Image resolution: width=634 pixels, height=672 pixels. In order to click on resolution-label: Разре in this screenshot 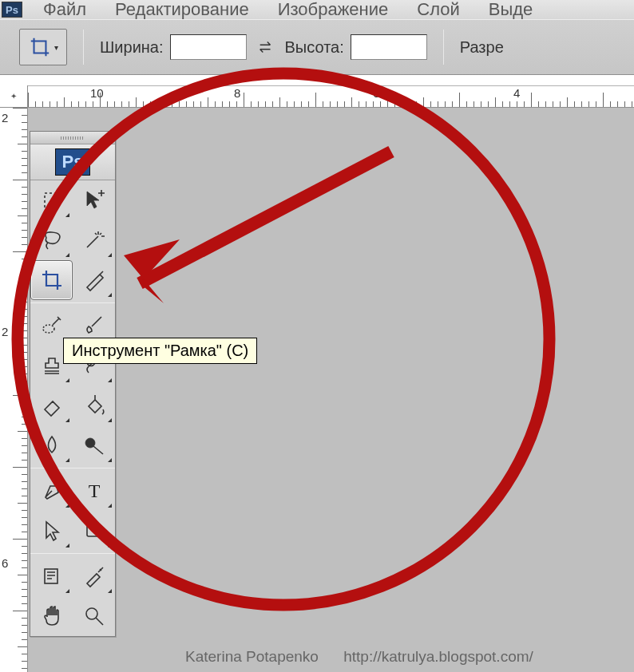, I will do `click(482, 48)`.